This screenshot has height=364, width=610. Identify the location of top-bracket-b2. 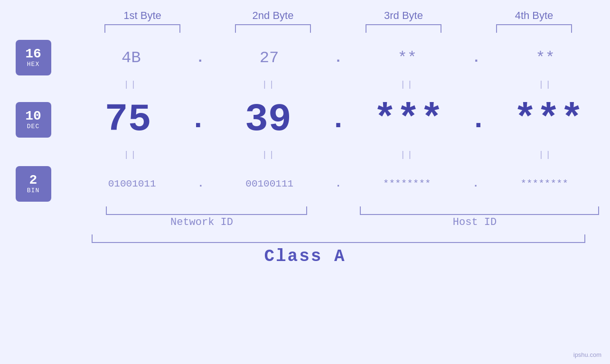
(273, 28).